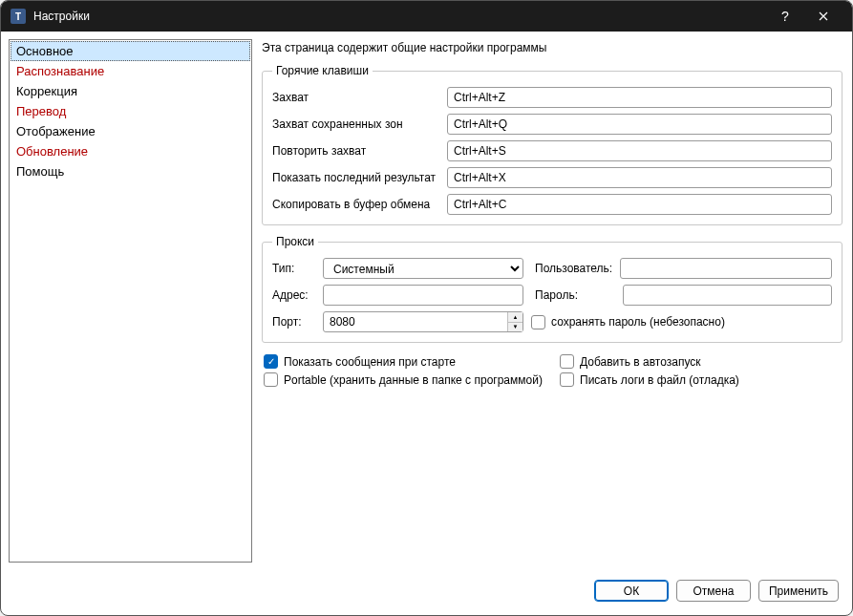  I want to click on proxy-user-label: Пользователь:, so click(573, 268).